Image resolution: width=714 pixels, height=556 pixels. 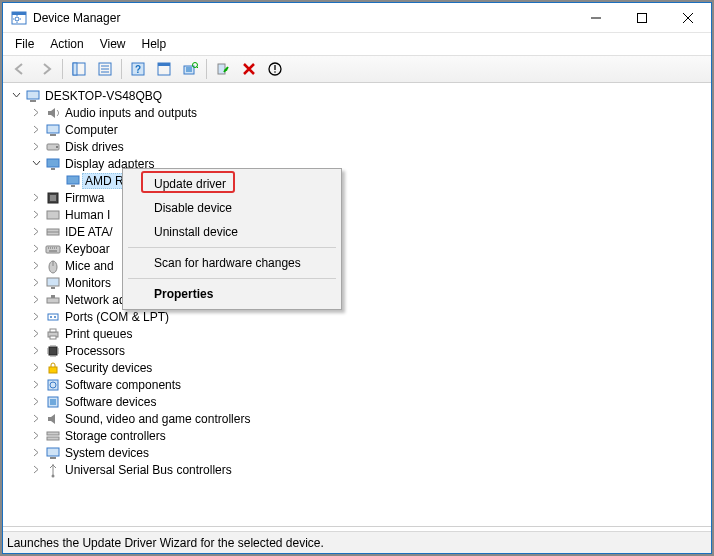 I want to click on menu-file: File, so click(x=24, y=44).